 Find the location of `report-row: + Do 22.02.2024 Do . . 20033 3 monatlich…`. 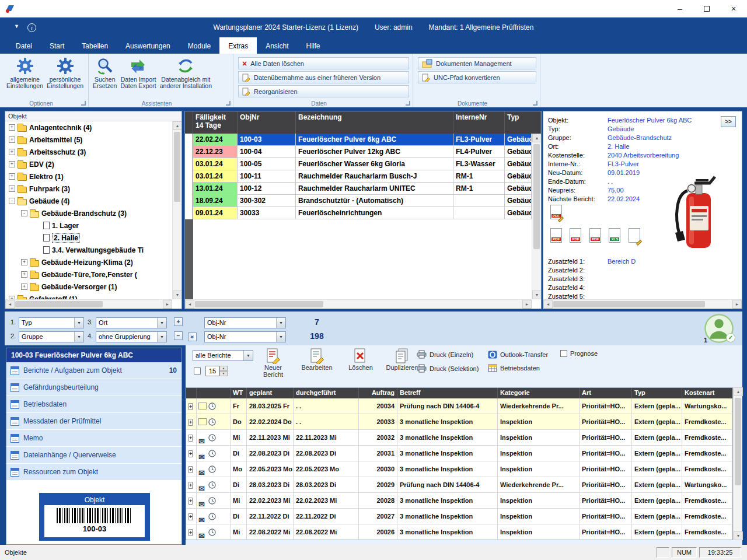

report-row: + Do 22.02.2024 Do . . 20033 3 monatlich… is located at coordinates (459, 422).